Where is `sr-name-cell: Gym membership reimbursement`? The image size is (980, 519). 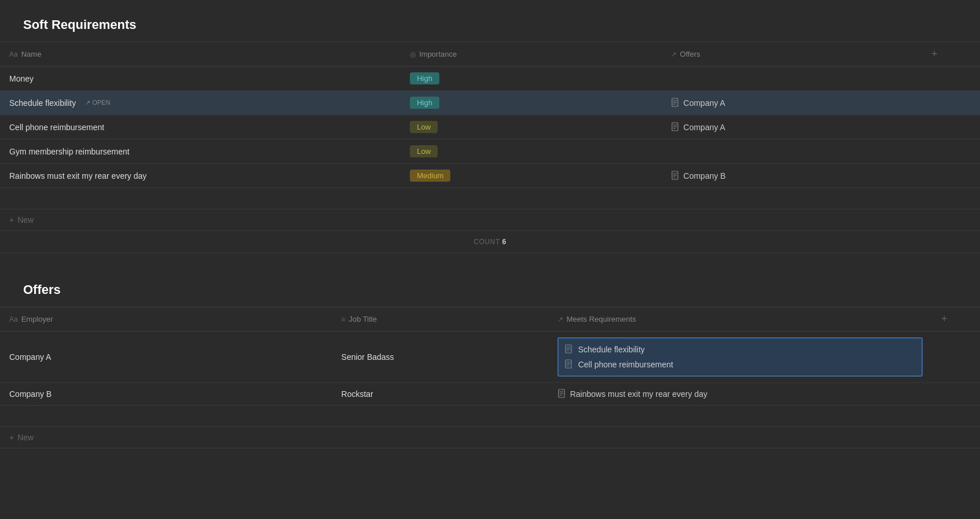 sr-name-cell: Gym membership reimbursement is located at coordinates (200, 152).